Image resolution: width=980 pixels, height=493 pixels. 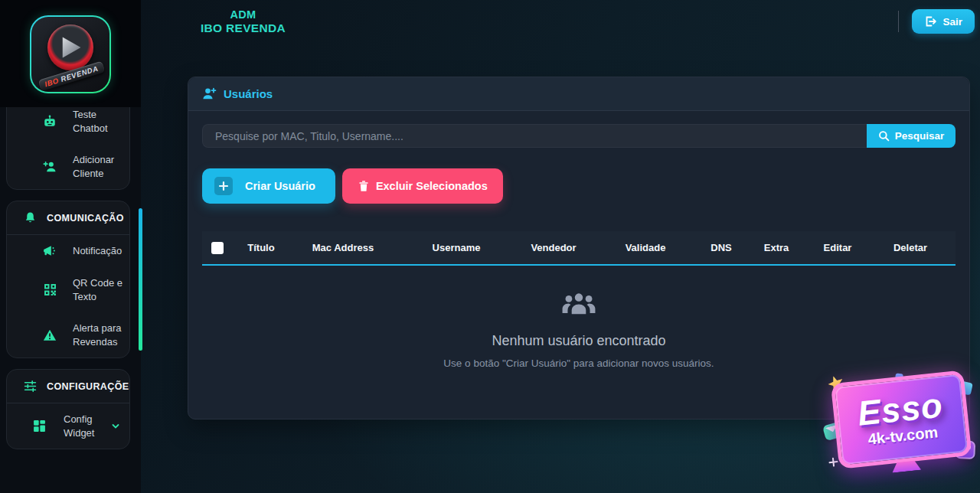 What do you see at coordinates (50, 289) in the screenshot?
I see `qr-code-icon` at bounding box center [50, 289].